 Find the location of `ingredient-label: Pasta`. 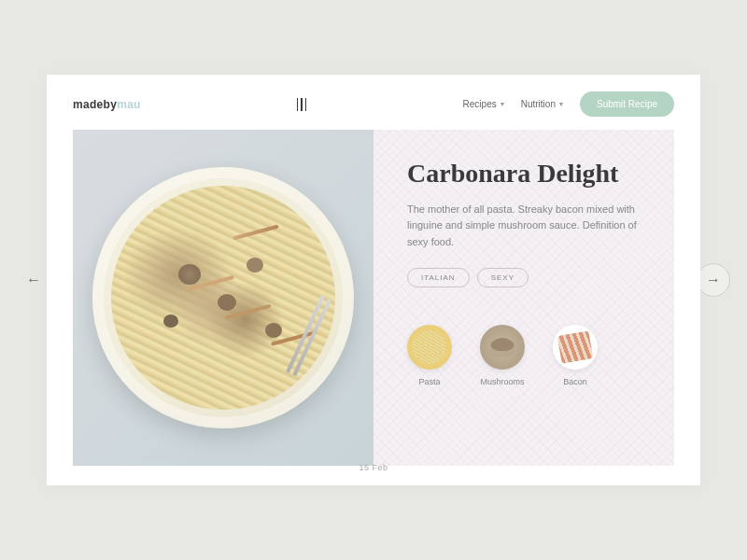

ingredient-label: Pasta is located at coordinates (430, 382).